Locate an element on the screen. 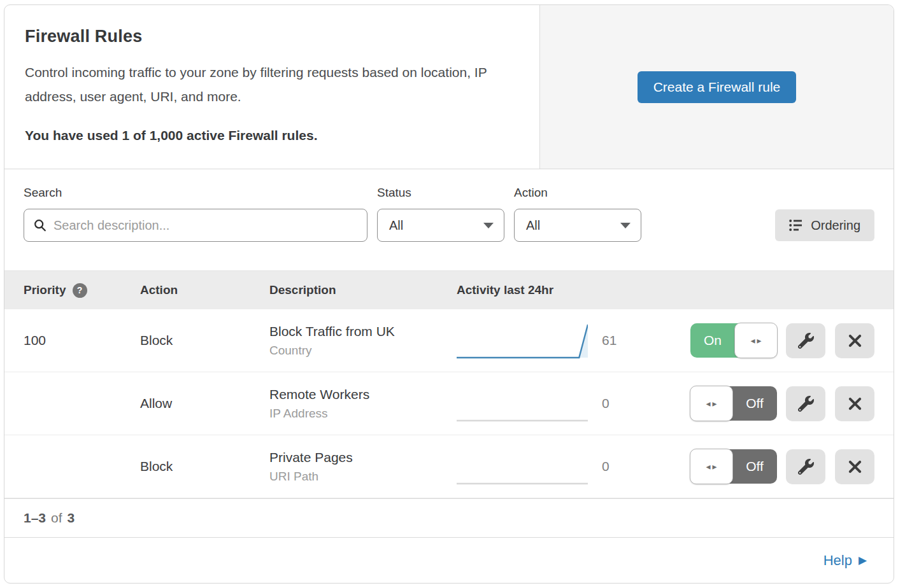 This screenshot has width=898, height=588. header-action-panel: Create a Firewall rule is located at coordinates (716, 87).